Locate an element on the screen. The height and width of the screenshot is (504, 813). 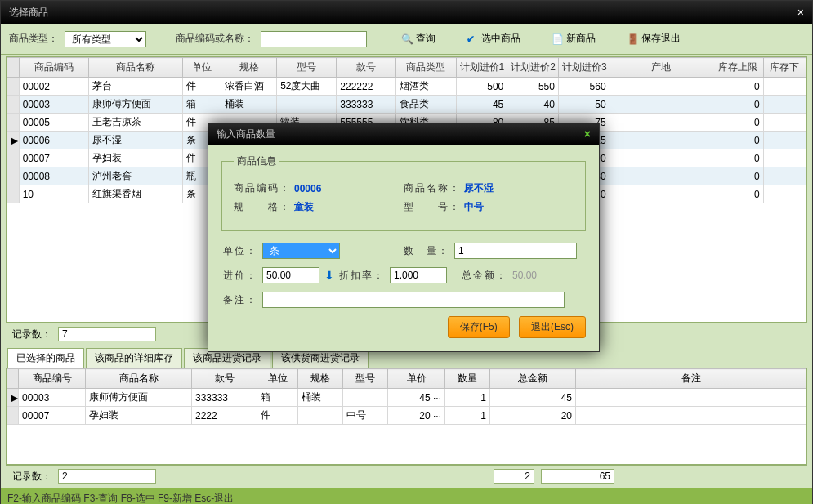
col-header: 单价 is located at coordinates (417, 379).